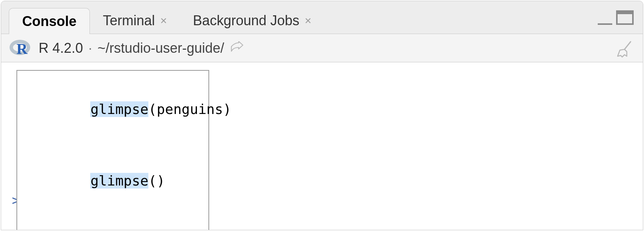 The image size is (644, 231). I want to click on history-item: glimpse(midwest), so click(113, 223).